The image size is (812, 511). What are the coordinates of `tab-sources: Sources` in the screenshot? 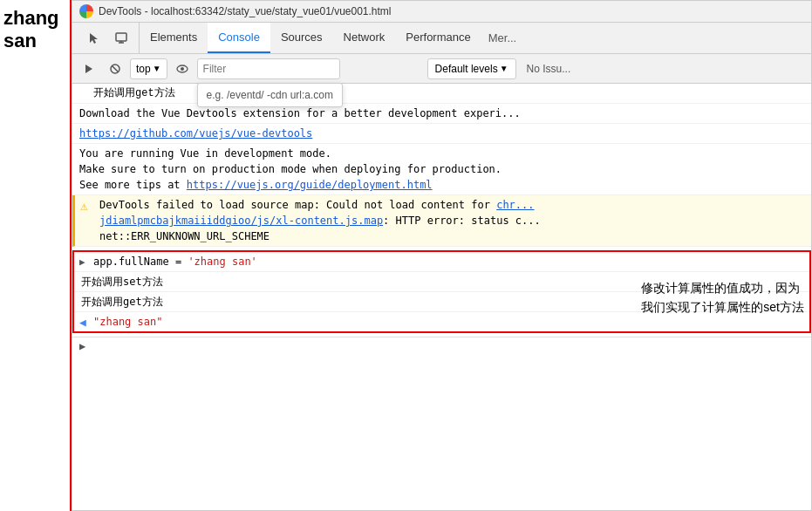 It's located at (302, 38).